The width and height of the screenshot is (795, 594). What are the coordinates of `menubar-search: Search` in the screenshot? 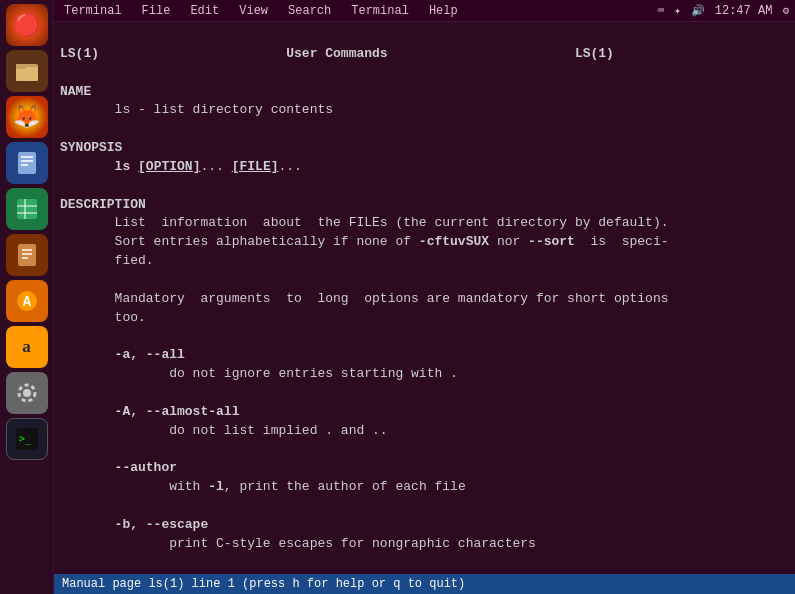 It's located at (310, 11).